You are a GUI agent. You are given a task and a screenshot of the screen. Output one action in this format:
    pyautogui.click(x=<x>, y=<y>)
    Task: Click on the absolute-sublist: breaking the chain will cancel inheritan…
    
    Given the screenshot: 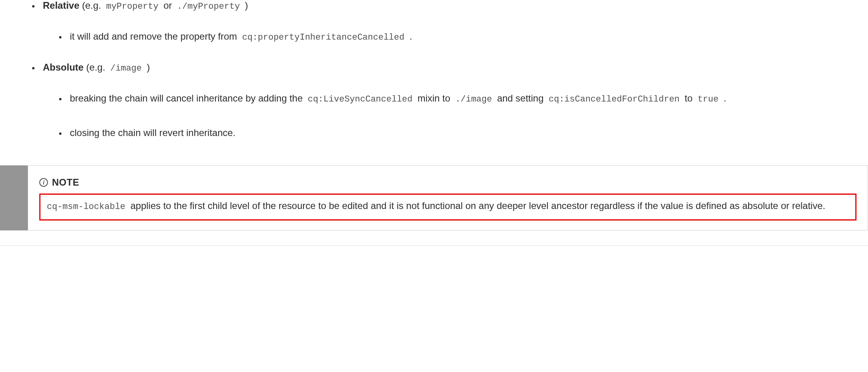 What is the action you would take?
    pyautogui.click(x=444, y=115)
    